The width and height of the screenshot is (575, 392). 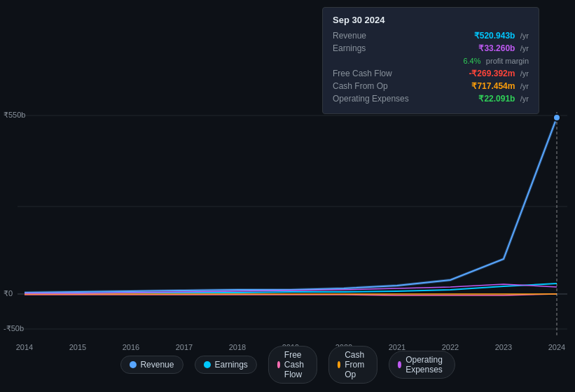 What do you see at coordinates (431, 48) in the screenshot?
I see `tooltip-earnings-row: Earnings ₹33.260b /yr` at bounding box center [431, 48].